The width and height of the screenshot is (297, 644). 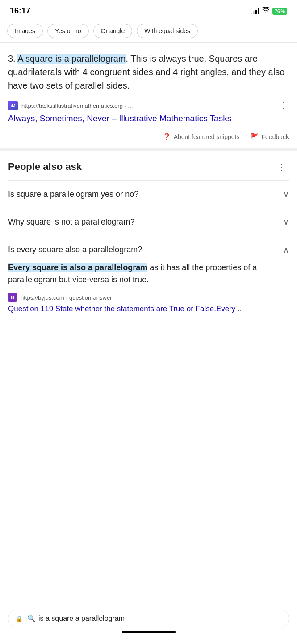 What do you see at coordinates (31, 618) in the screenshot?
I see `search-icon: 🔍` at bounding box center [31, 618].